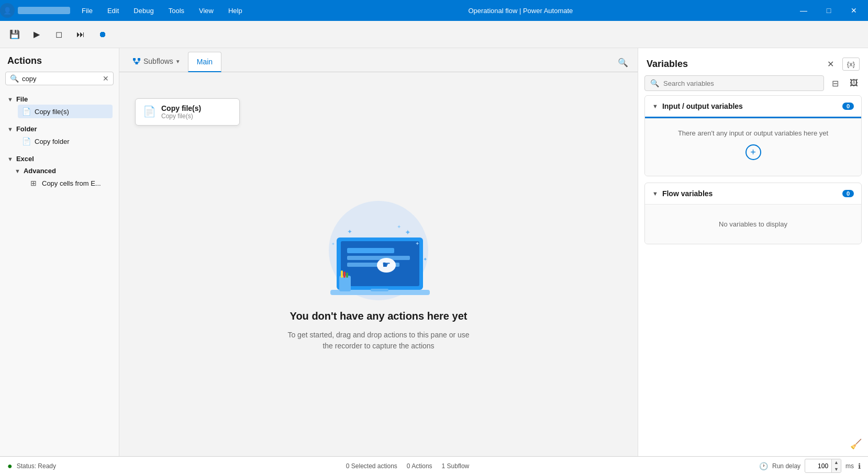 This screenshot has width=868, height=475. I want to click on tree-file-items: 📄 Copy file(s), so click(60, 111).